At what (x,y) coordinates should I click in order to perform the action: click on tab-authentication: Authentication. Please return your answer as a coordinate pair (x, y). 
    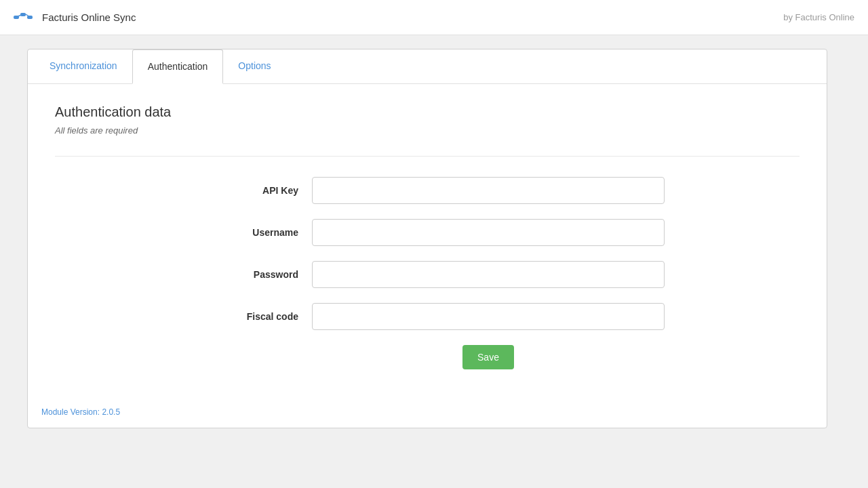
    Looking at the image, I should click on (178, 66).